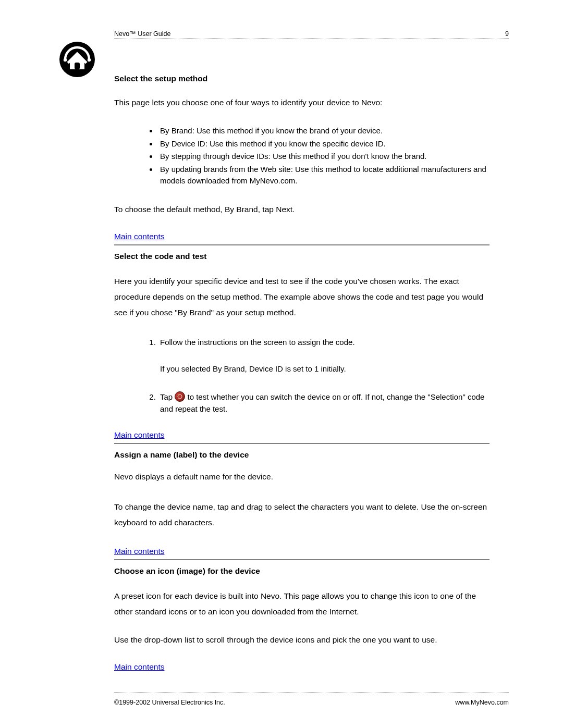 The image size is (563, 728). What do you see at coordinates (324, 355) in the screenshot?
I see `s2-step-1: Follow the instructions on the screen to…` at bounding box center [324, 355].